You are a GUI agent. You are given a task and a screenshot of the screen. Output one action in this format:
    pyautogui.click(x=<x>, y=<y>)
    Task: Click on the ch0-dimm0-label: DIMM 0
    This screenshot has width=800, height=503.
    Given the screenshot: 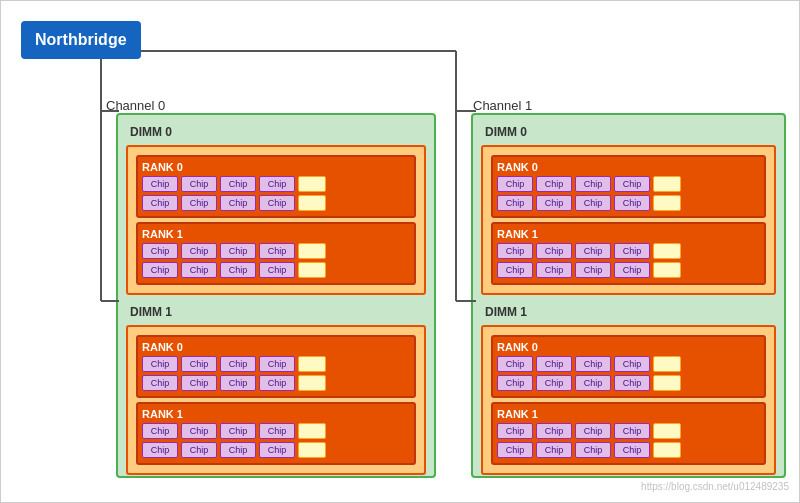 What is the action you would take?
    pyautogui.click(x=276, y=132)
    